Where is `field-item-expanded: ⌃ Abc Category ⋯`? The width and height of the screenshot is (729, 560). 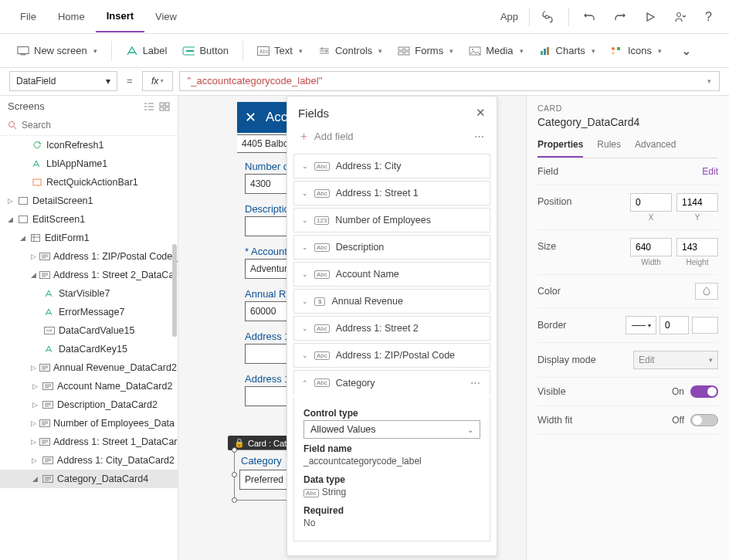
field-item-expanded: ⌃ Abc Category ⋯ is located at coordinates (392, 382).